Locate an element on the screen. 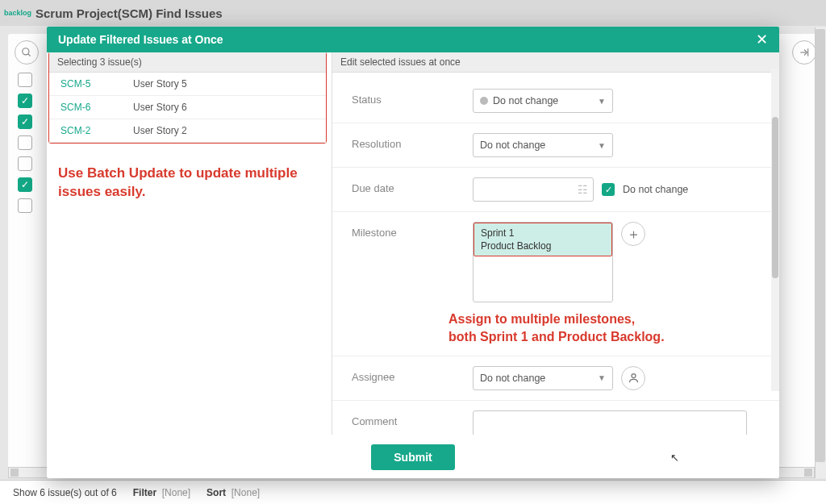 Image resolution: width=826 pixels, height=504 pixels. close-icon: ✕ is located at coordinates (761, 40).